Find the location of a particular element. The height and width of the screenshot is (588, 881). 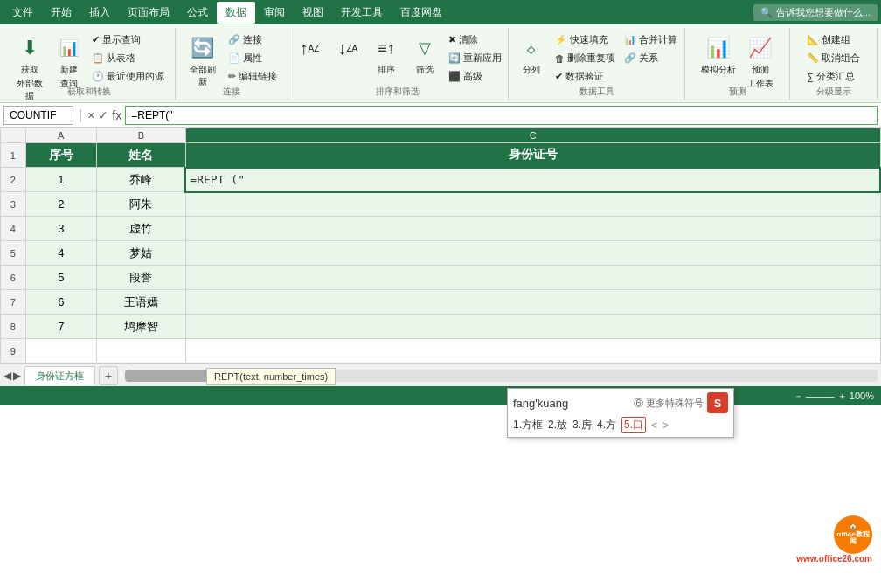

row-header-3: 3 is located at coordinates (14, 204).